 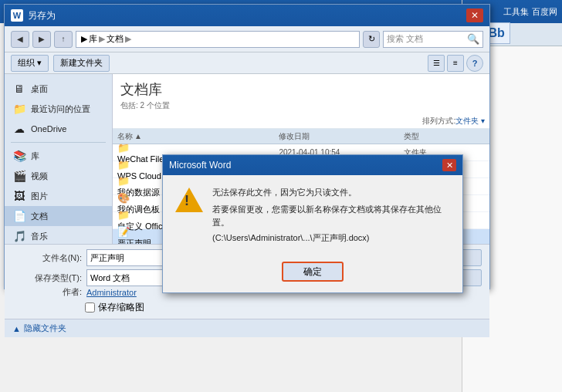 I want to click on save-dialog-toolbar1: ◀ ▶ ↑ ▶ 库 ▶ 文档 ▶ ↻ 搜索 文档 🔍, so click(x=247, y=39).